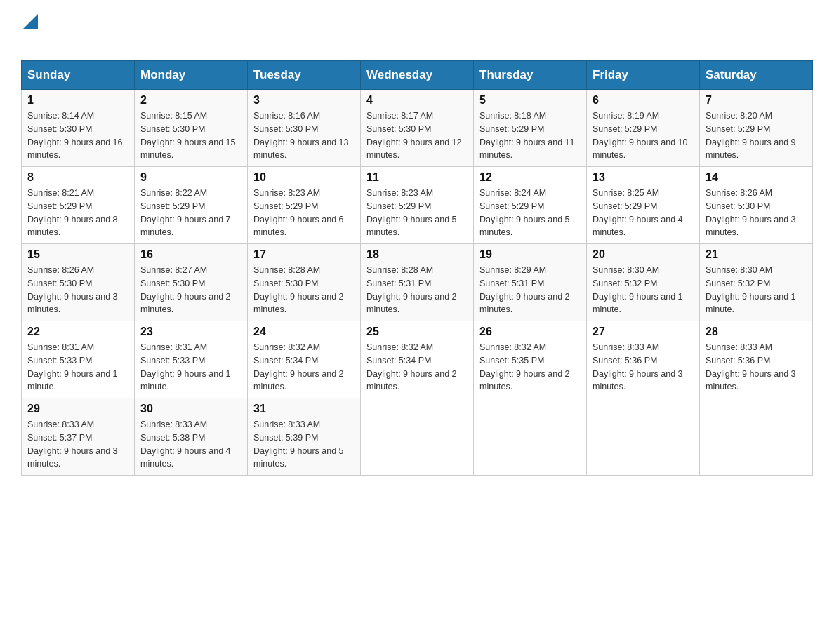 Image resolution: width=834 pixels, height=644 pixels. I want to click on day-info: Sunrise: 8:32 AMSunset: 5:35 PMDaylight:…, so click(525, 367).